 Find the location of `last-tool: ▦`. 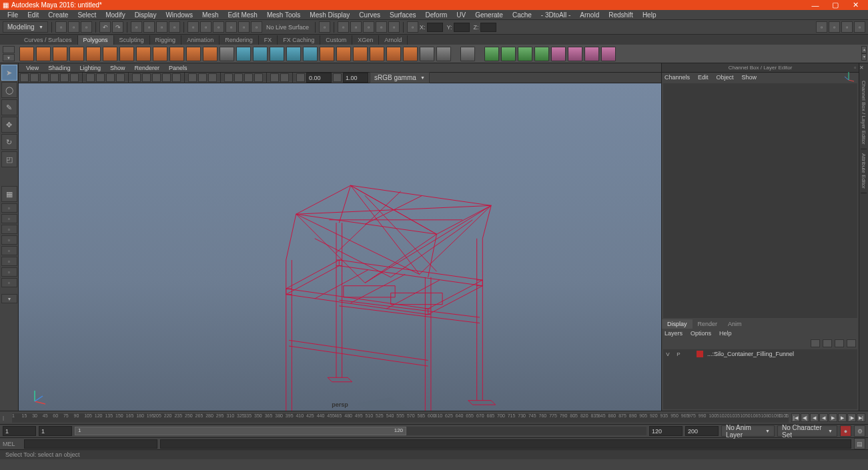

last-tool: ▦ is located at coordinates (9, 194).